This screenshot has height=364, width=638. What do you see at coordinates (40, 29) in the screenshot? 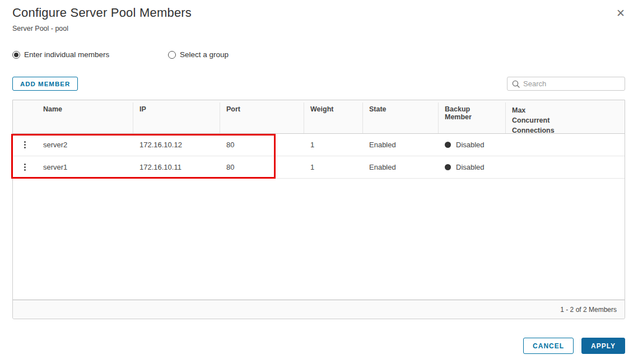
I see `dialog-subtitle: Server Pool - pool` at bounding box center [40, 29].